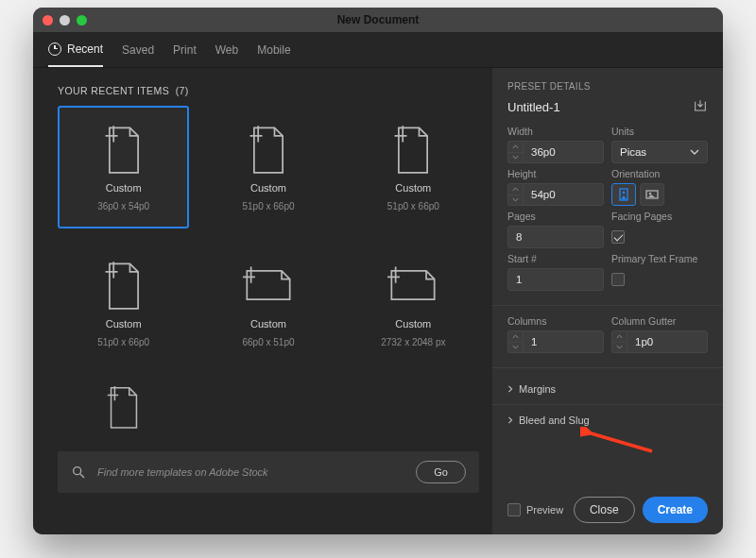  I want to click on document-name-field: Untitled-1, so click(534, 108).